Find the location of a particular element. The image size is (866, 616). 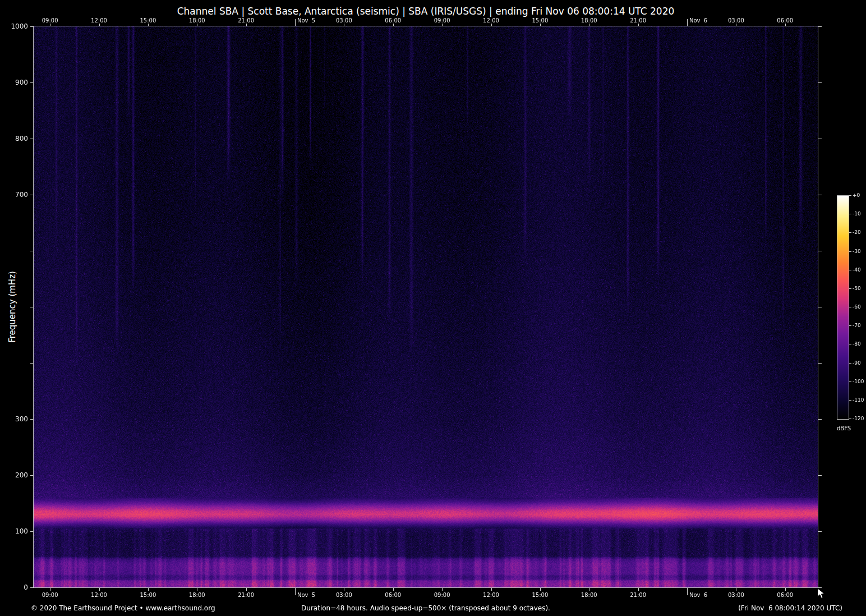

frequency-axis-label: Frequency (mHz) is located at coordinates (12, 307).